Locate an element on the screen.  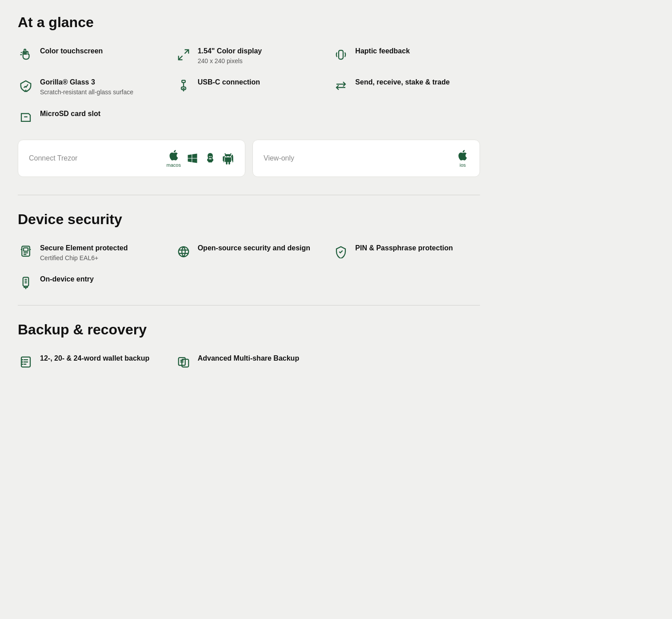
backup-recovery-title: Backup & recovery is located at coordinates (249, 330).